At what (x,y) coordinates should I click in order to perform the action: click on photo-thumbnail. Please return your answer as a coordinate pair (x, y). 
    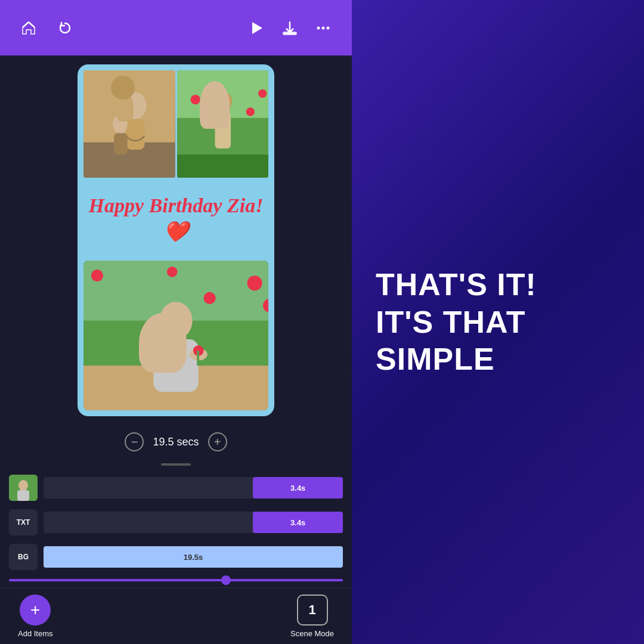
    Looking at the image, I should click on (23, 488).